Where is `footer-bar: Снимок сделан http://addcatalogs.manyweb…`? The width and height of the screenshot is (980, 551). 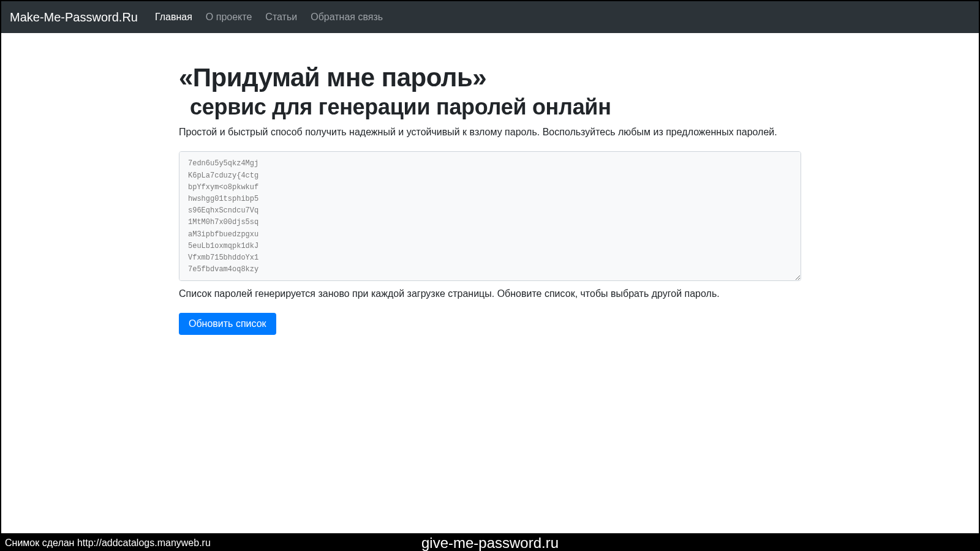
footer-bar: Снимок сделан http://addcatalogs.manyweb… is located at coordinates (490, 542).